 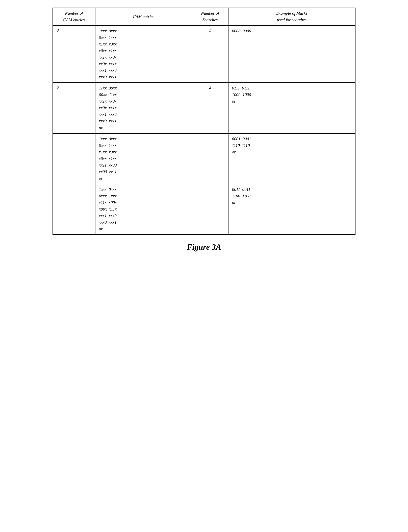 I want to click on cell-num-cam-6: 6, so click(x=74, y=108).